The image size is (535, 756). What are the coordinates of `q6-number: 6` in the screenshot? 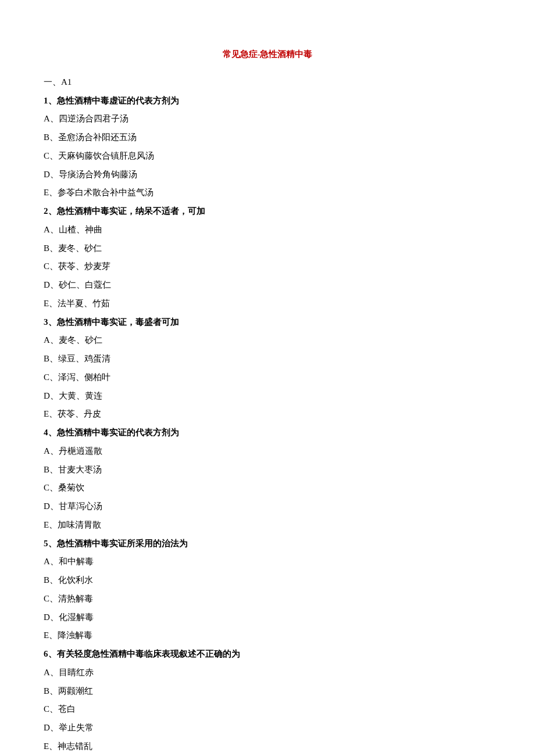 It's located at (46, 654).